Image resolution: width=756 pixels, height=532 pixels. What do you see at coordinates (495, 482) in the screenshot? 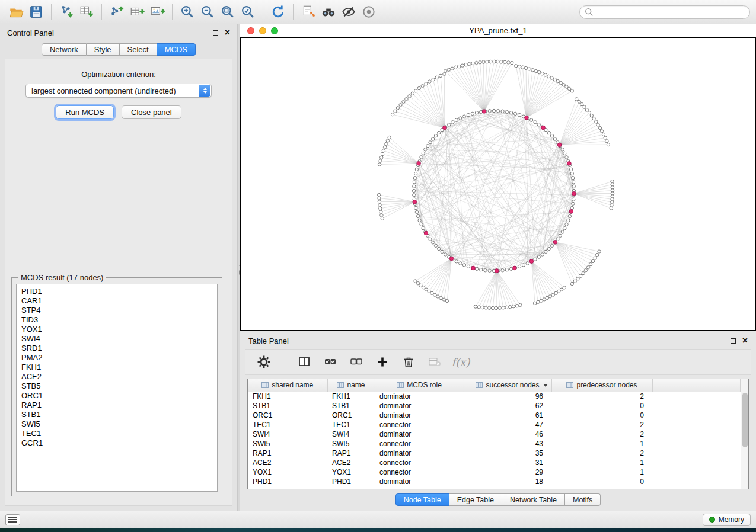
I see `table-row: PHD1PHD1dominator180` at bounding box center [495, 482].